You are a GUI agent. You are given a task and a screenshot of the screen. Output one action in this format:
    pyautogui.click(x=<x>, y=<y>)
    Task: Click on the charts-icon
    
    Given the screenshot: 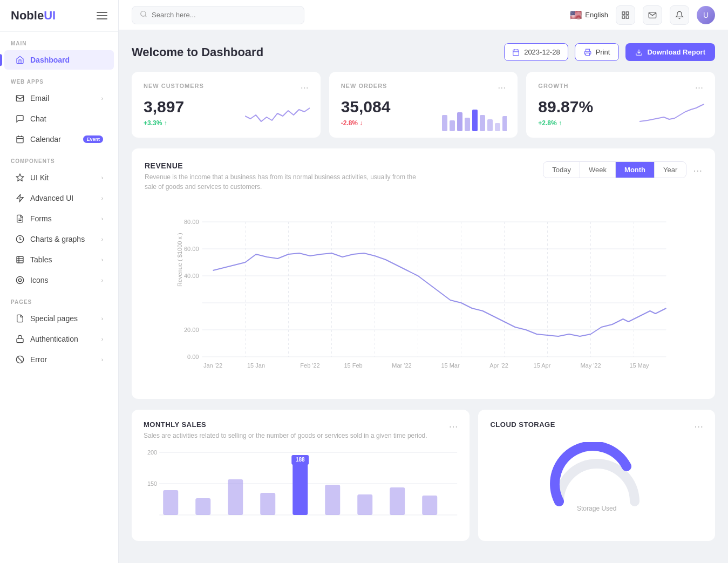 What is the action you would take?
    pyautogui.click(x=20, y=239)
    